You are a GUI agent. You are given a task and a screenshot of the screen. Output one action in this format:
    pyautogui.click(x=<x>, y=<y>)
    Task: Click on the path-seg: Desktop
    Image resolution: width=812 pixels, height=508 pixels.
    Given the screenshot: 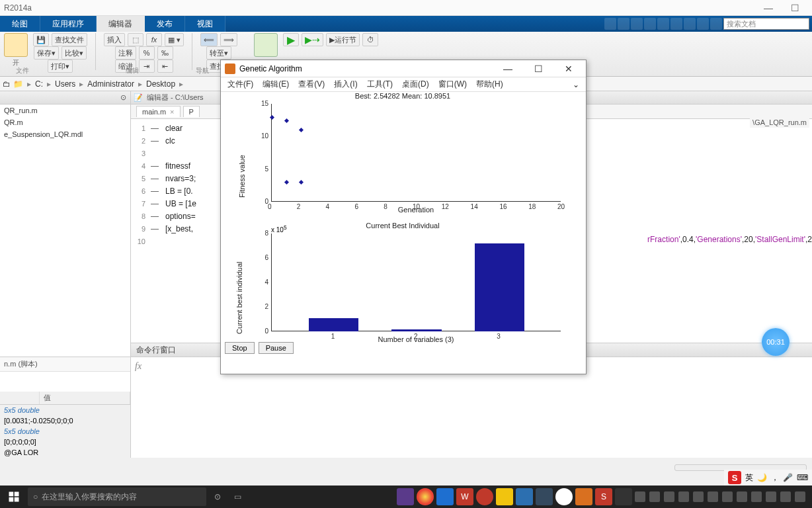 What is the action you would take?
    pyautogui.click(x=161, y=84)
    